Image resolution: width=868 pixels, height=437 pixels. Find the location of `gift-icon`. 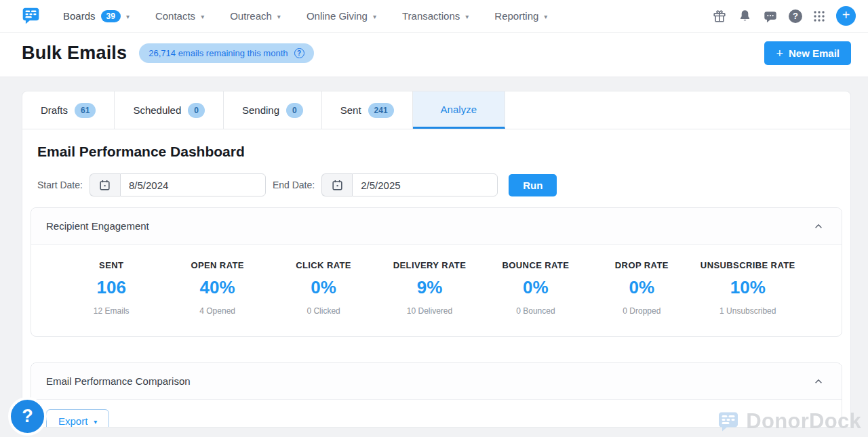

gift-icon is located at coordinates (719, 16).